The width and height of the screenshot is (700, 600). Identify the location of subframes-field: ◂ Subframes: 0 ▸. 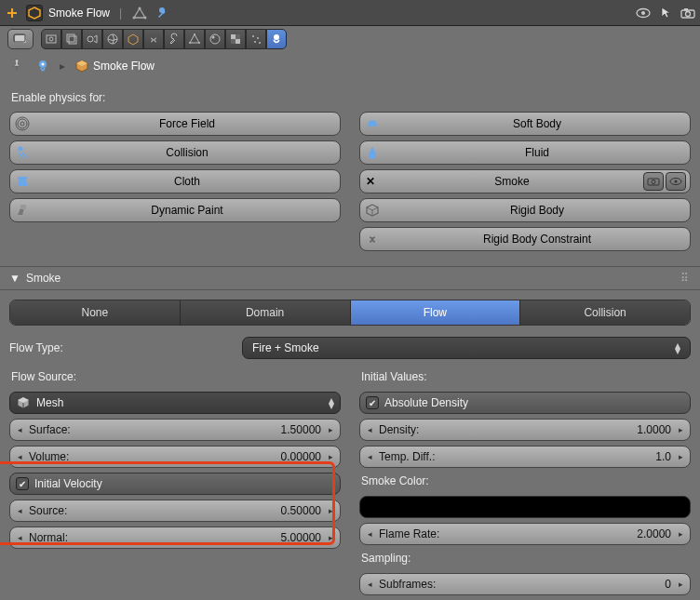
(525, 584).